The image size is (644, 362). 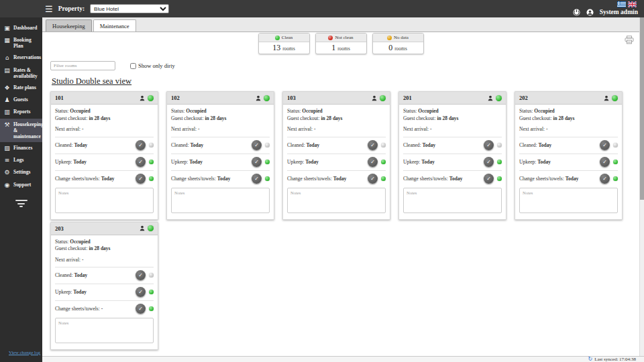 What do you see at coordinates (115, 25) in the screenshot?
I see `tab-maintenance: Maintenance` at bounding box center [115, 25].